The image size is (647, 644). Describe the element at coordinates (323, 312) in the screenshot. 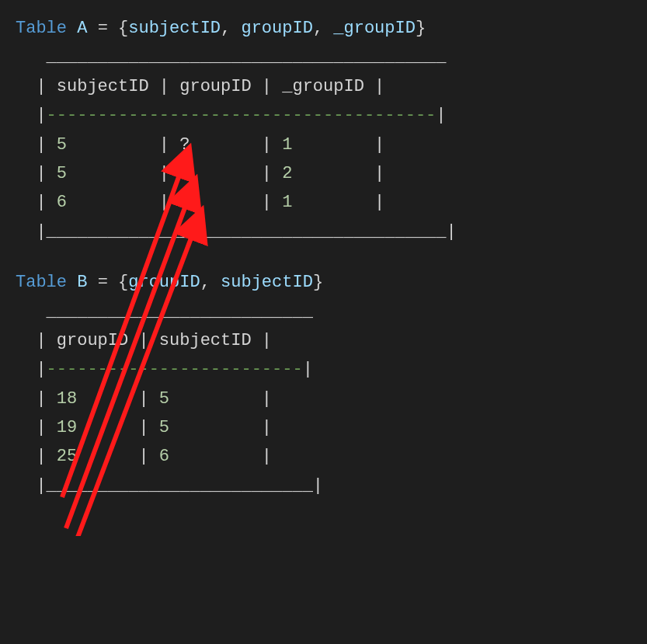

I see `table-b-topborder: __________________________` at that location.